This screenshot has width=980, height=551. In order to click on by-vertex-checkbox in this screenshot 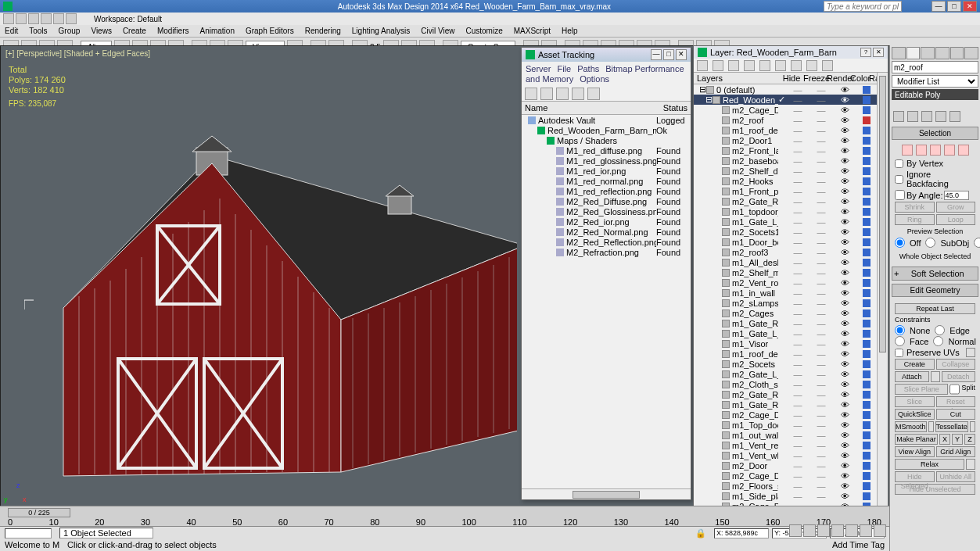, I will do `click(899, 164)`.